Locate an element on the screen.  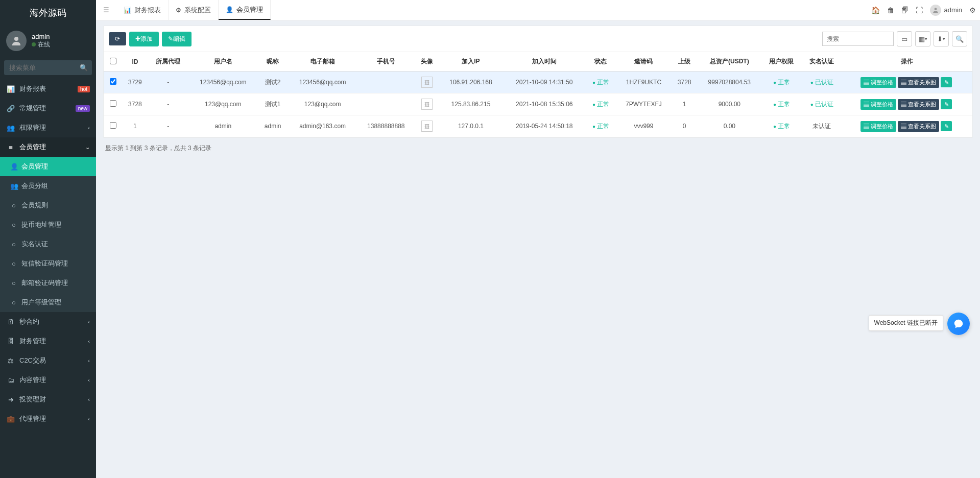
tab-财务报表: 📊财务报表 is located at coordinates (142, 10).